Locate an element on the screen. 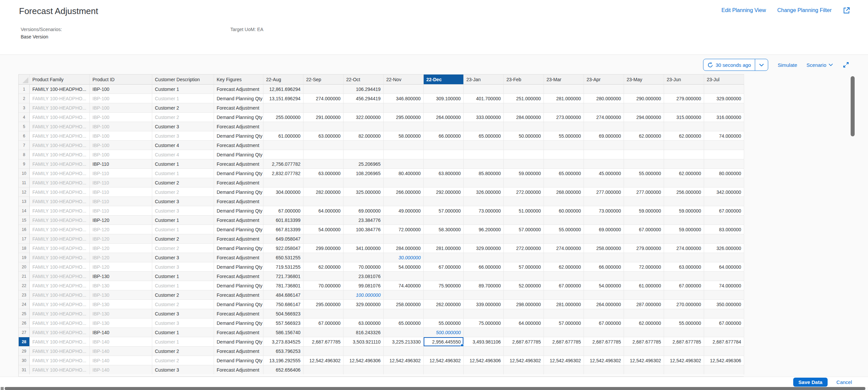  value-cell: 255.000000 is located at coordinates (284, 117).